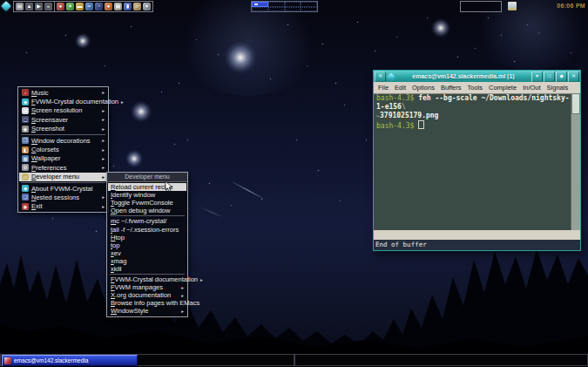 This screenshot has width=588, height=367. What do you see at coordinates (154, 279) in the screenshot?
I see `menu-item-label: FVWM-Crystal documentation` at bounding box center [154, 279].